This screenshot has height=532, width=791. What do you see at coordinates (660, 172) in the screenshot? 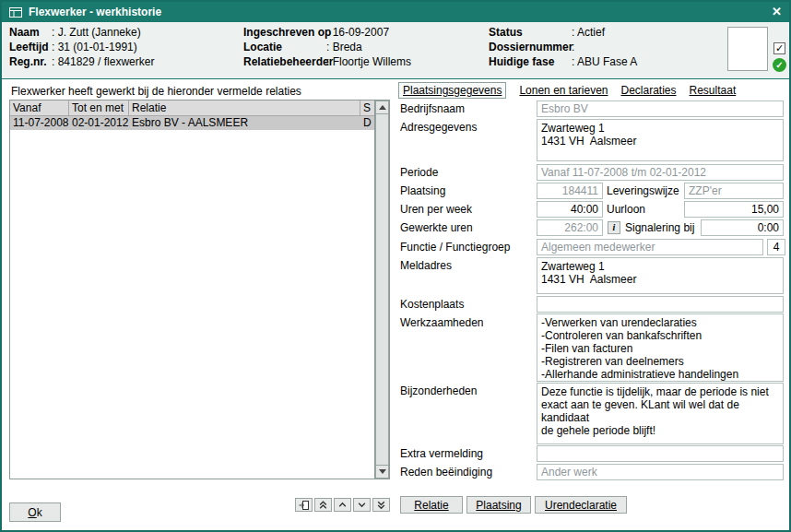
I see `periode-field: Vanaf 11-07-2008 t/m 02-01-2012` at bounding box center [660, 172].